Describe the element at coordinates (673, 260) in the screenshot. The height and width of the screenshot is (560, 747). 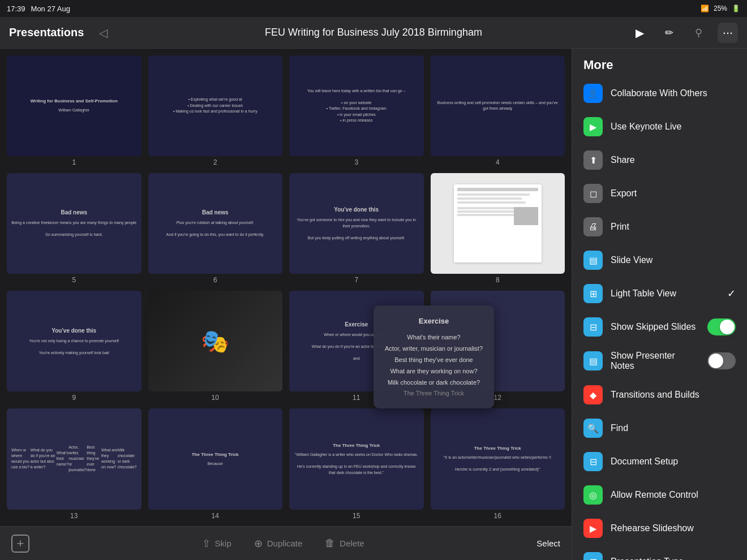
I see `slide-view-label: Slide View` at that location.